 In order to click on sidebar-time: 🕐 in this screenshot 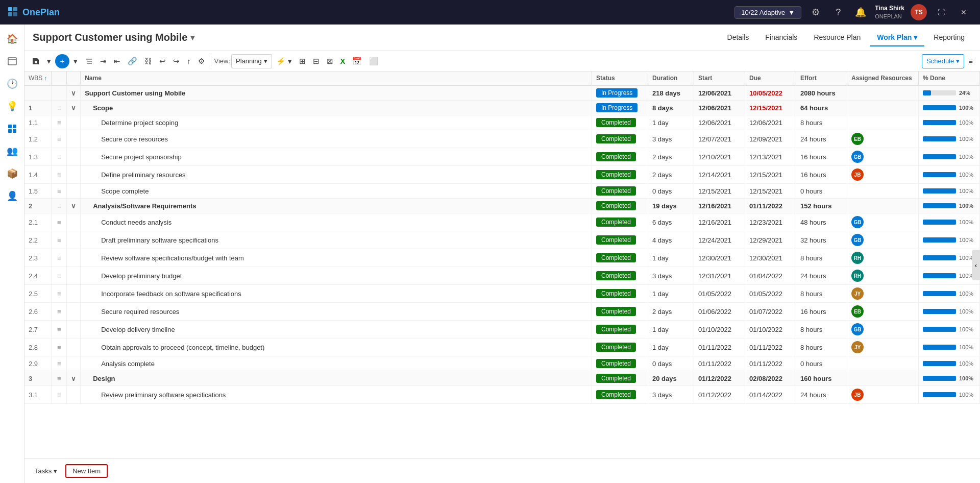, I will do `click(12, 84)`.